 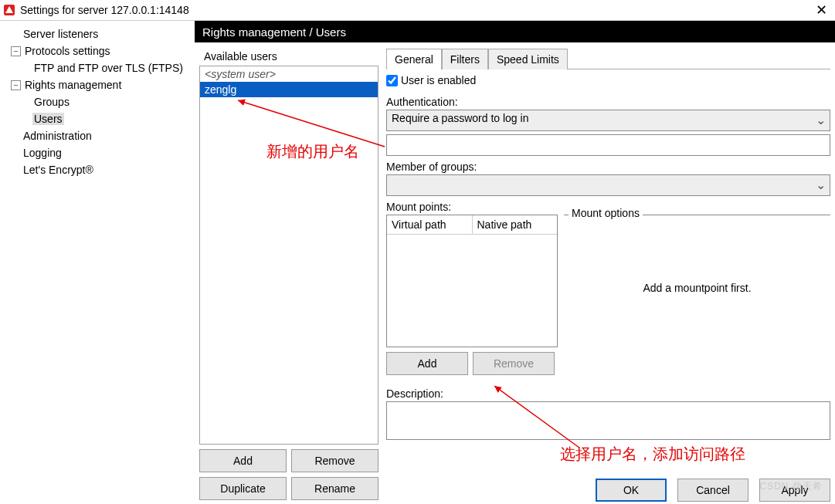 What do you see at coordinates (631, 490) in the screenshot?
I see `ok-button: OK` at bounding box center [631, 490].